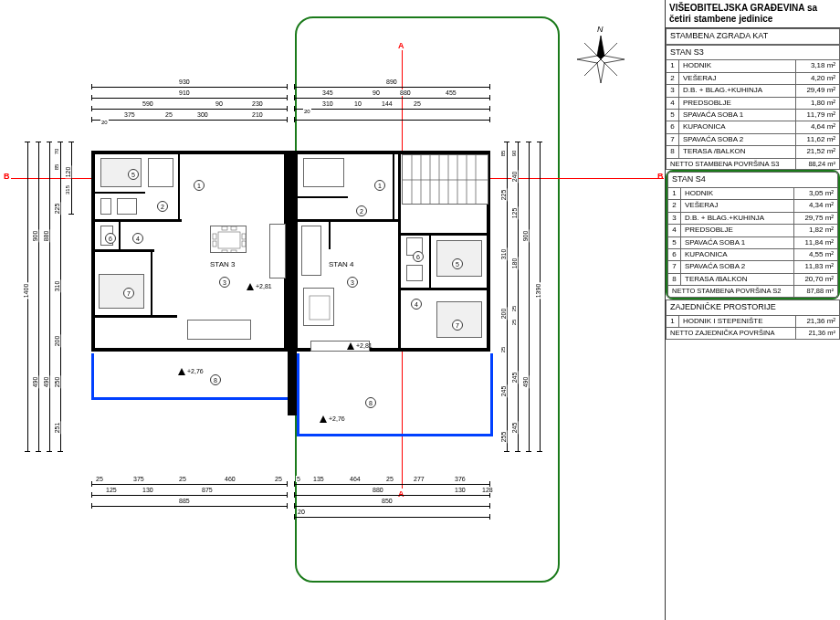 The image size is (840, 620). Describe the element at coordinates (257, 104) in the screenshot. I see `dim-label: 230` at that location.